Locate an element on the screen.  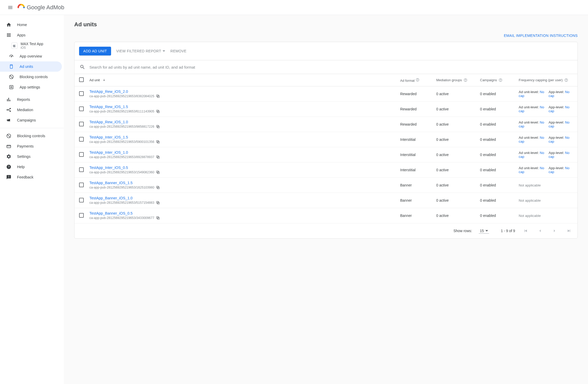
col-header-ad-unit: Ad unit is located at coordinates (245, 80).